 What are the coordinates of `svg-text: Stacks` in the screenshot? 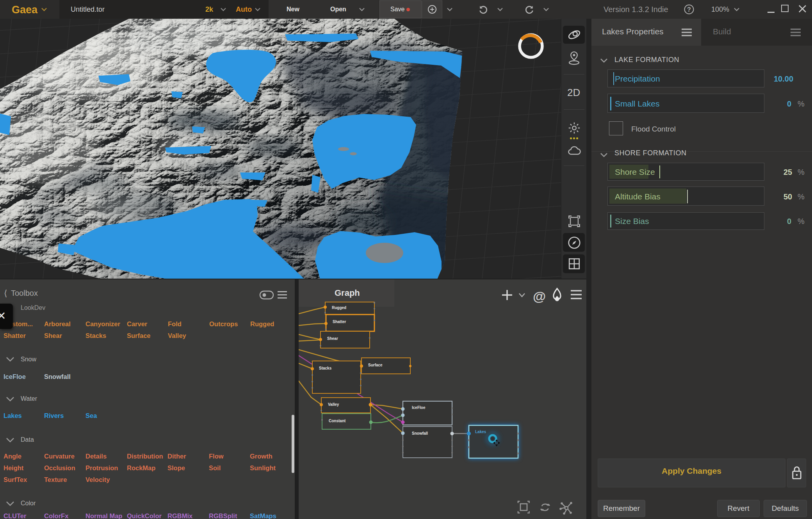 It's located at (326, 368).